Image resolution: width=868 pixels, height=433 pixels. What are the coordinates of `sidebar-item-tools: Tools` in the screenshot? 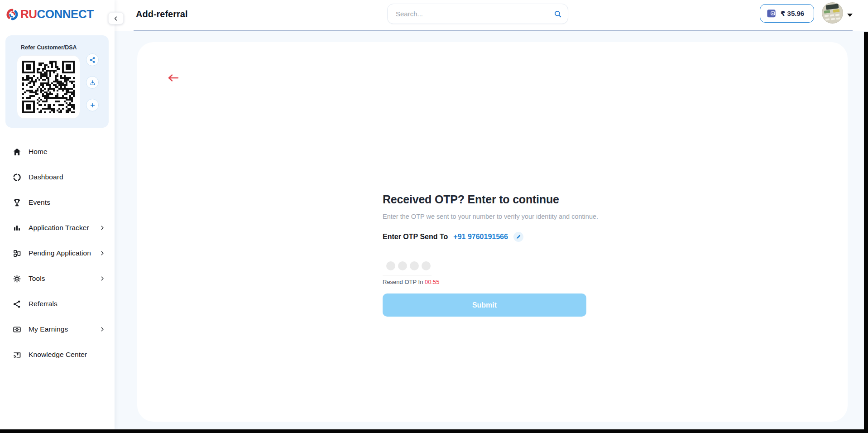 It's located at (57, 279).